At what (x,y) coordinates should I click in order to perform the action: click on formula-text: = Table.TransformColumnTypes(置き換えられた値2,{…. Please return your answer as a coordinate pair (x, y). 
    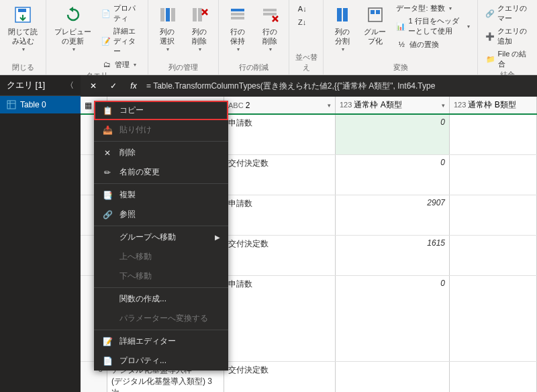
    Looking at the image, I should click on (339, 86).